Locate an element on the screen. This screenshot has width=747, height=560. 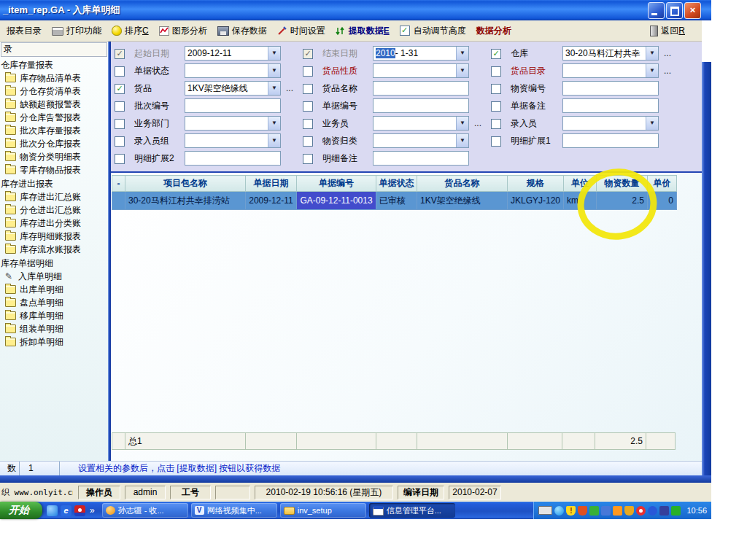
table-cell: 30-20马料江村共幸排涝站 is located at coordinates (185, 201).